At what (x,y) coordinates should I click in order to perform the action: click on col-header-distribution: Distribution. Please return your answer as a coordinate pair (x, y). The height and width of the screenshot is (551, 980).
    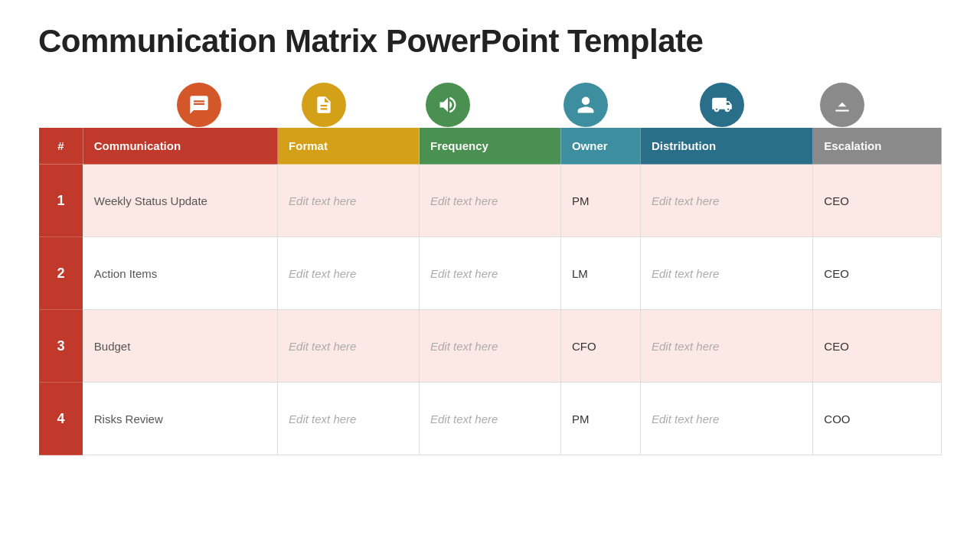
    Looking at the image, I should click on (726, 146).